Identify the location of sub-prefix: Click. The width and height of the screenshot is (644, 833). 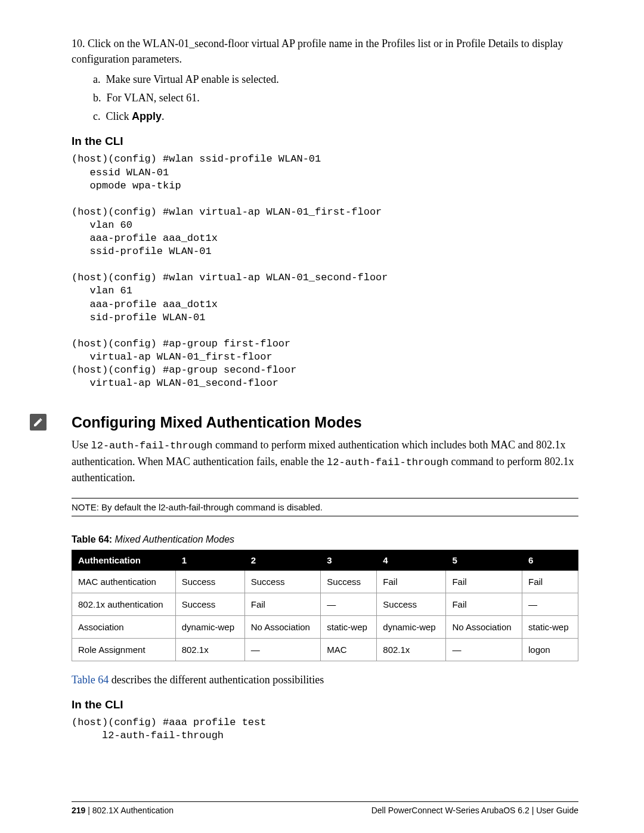
(119, 116).